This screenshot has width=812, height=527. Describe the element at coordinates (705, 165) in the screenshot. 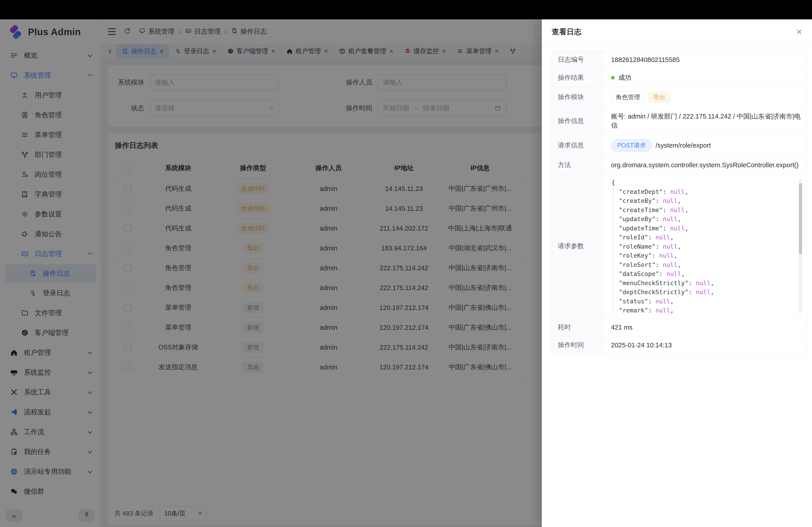

I see `detail-value: org.dromara.system.controller.system.Sys…` at that location.